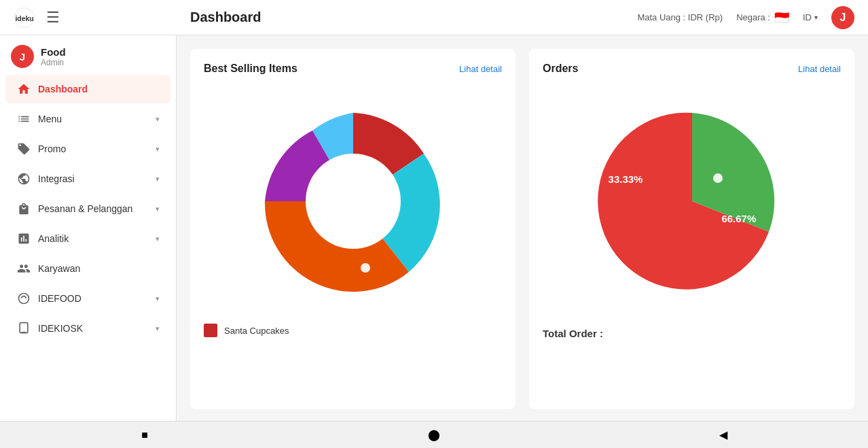 This screenshot has height=448, width=868. What do you see at coordinates (24, 269) in the screenshot?
I see `users-icon` at bounding box center [24, 269].